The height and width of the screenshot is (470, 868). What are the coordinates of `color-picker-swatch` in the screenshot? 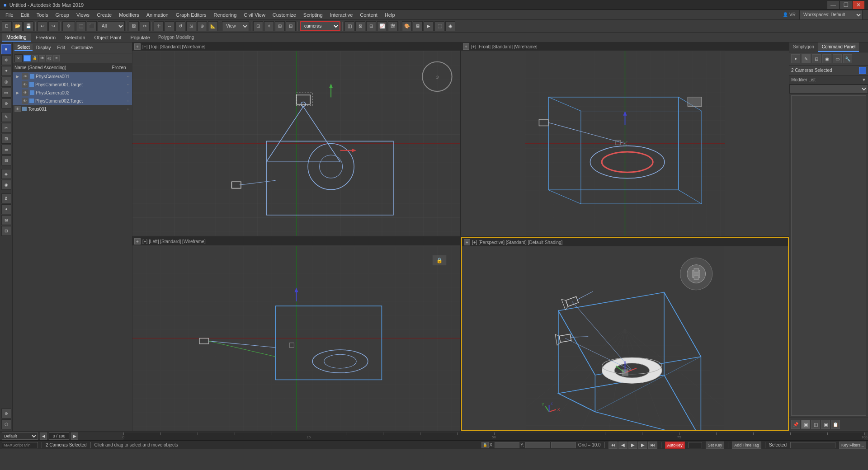 It's located at (863, 70).